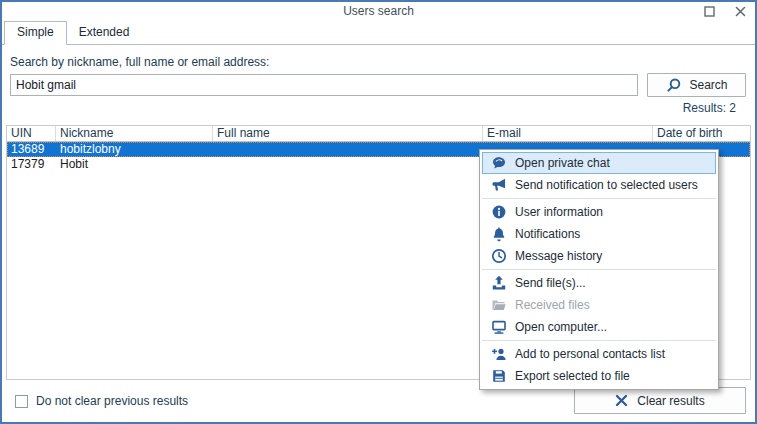 This screenshot has width=757, height=424. Describe the element at coordinates (710, 12) in the screenshot. I see `maximize-icon` at that location.